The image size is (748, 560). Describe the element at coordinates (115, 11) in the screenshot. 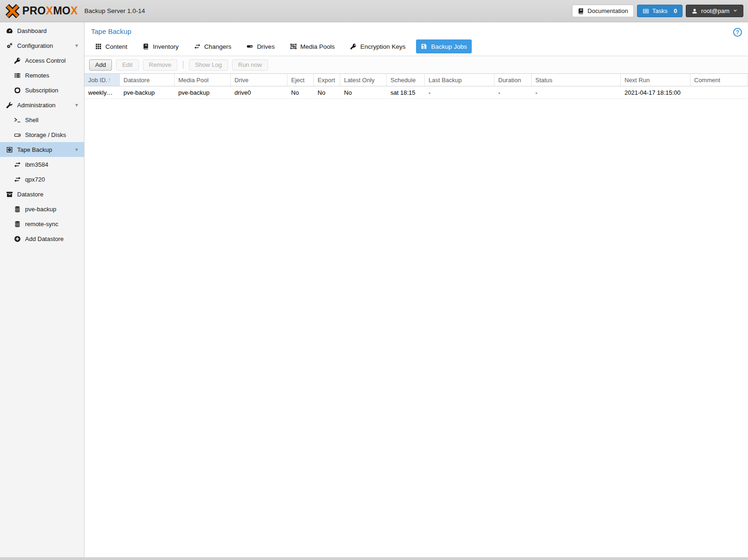

I see `product-version: Backup Server 1.0-14` at that location.